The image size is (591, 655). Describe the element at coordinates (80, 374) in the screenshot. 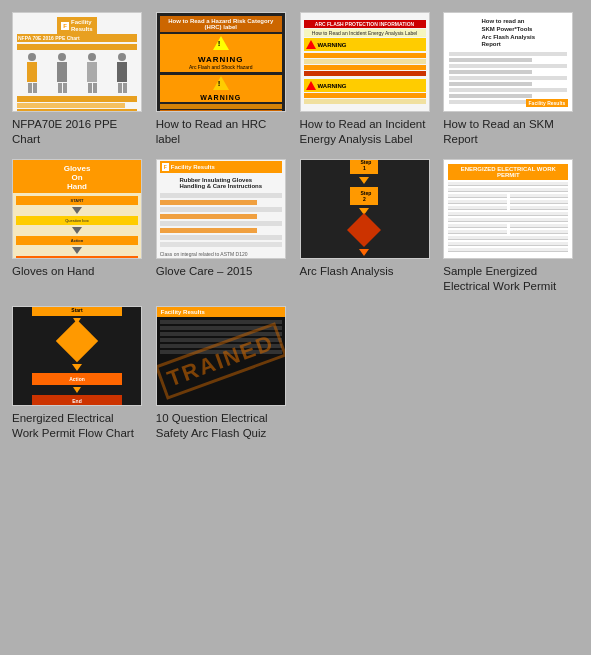

I see `list-item: Start Action End Energized Electrical Wo…` at that location.